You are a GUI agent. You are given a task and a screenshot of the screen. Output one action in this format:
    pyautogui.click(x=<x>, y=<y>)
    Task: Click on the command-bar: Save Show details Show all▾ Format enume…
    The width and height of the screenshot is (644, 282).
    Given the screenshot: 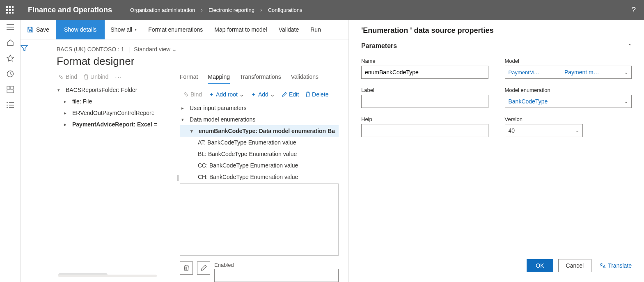 What is the action you would take?
    pyautogui.click(x=185, y=30)
    